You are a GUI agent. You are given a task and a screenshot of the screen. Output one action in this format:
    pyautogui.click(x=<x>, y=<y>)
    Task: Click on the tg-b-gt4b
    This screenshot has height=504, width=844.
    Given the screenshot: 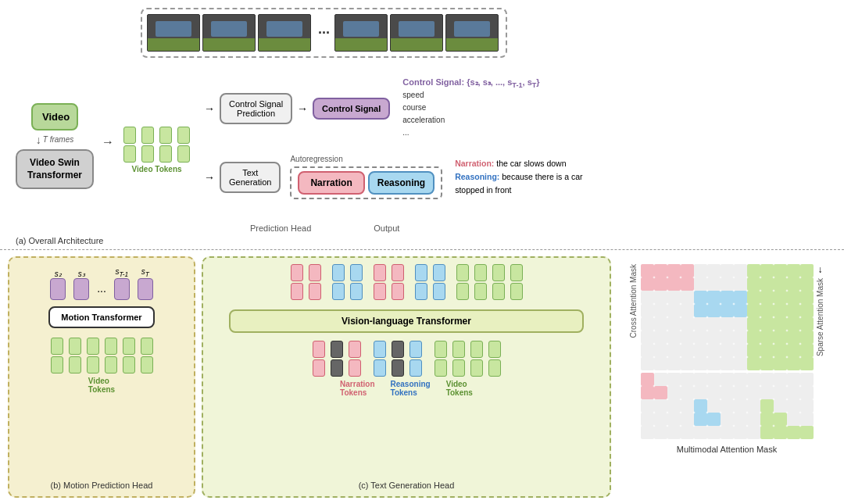 What is the action you would take?
    pyautogui.click(x=495, y=368)
    